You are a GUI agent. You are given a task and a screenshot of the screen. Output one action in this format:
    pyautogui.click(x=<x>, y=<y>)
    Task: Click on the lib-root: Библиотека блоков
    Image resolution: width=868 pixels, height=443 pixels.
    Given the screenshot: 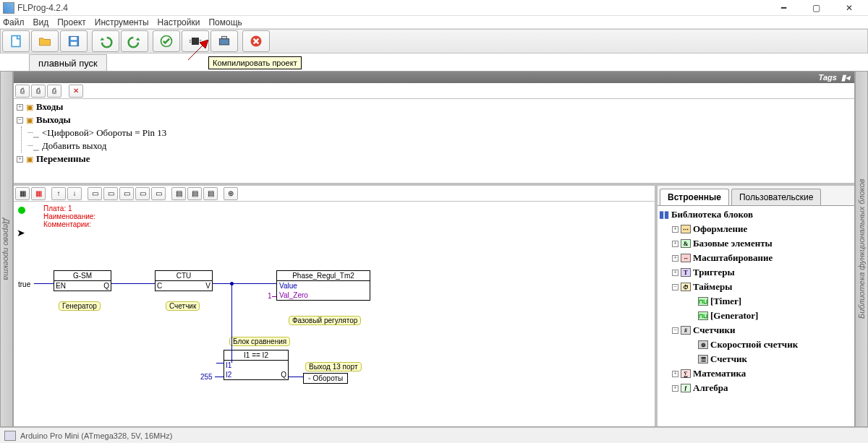 What is the action you would take?
    pyautogui.click(x=712, y=215)
    